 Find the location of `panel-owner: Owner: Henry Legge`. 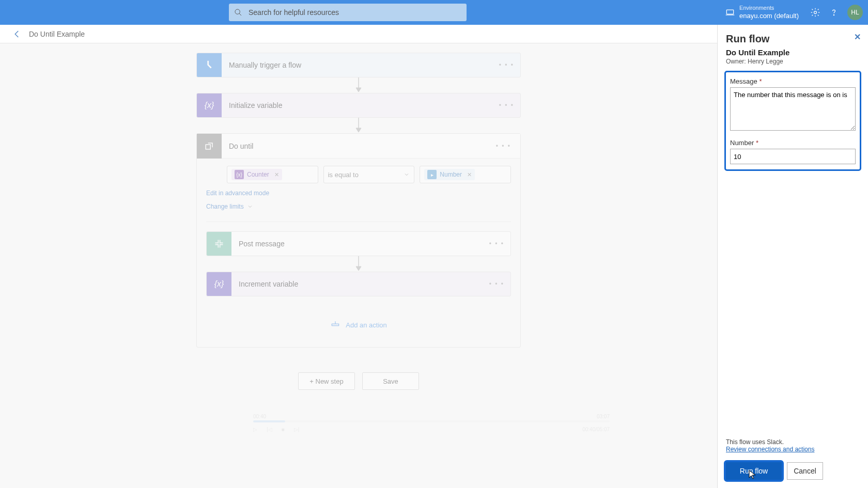

panel-owner: Owner: Henry Legge is located at coordinates (793, 61).